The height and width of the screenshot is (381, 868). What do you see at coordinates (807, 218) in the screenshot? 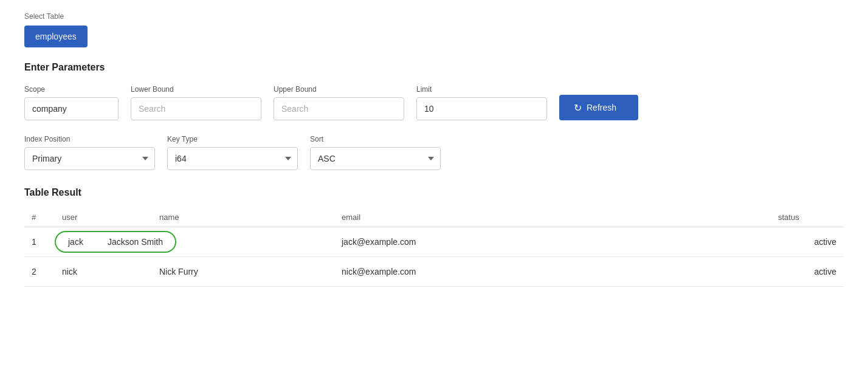
I see `col-header-status: status` at bounding box center [807, 218].